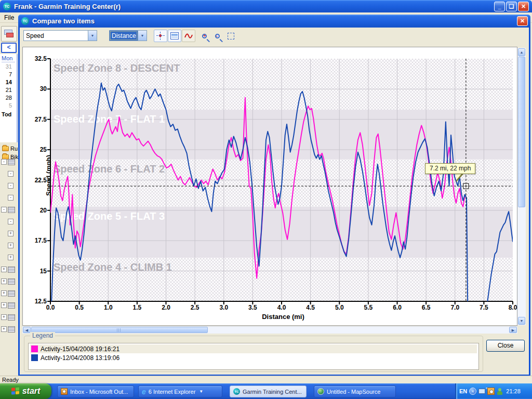 The width and height of the screenshot is (532, 399). I want to click on taskbar-button-label: Garmin Training Cent..., so click(272, 392).